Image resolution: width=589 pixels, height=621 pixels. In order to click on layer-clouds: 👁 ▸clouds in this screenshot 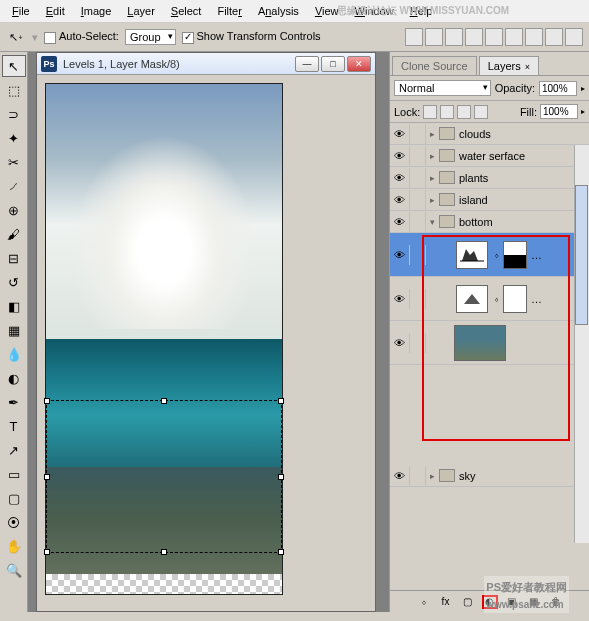, I will do `click(490, 134)`.